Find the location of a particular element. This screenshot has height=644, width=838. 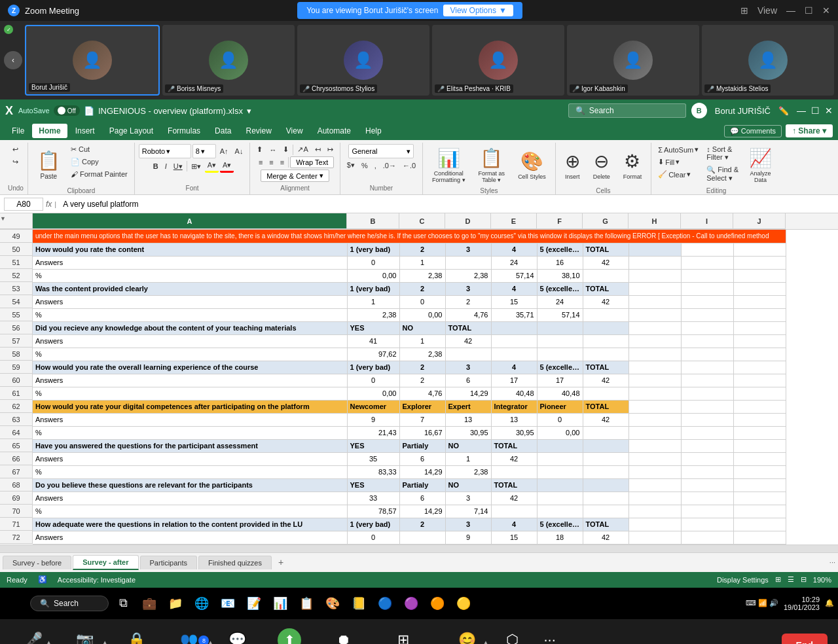

menu-view: View is located at coordinates (295, 131).